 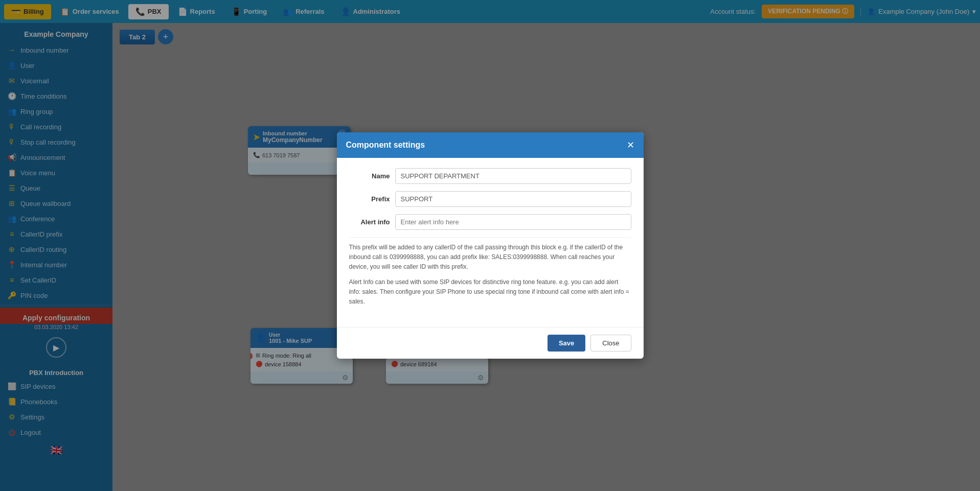 I want to click on modal-title: Component settings, so click(x=385, y=145).